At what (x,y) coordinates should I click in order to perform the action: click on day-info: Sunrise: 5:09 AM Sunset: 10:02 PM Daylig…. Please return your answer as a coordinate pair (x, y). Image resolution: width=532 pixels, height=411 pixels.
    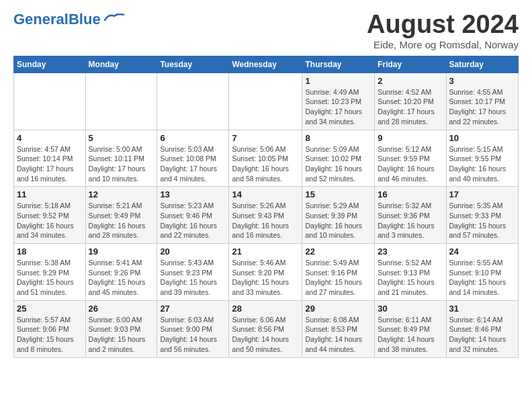
    Looking at the image, I should click on (339, 164).